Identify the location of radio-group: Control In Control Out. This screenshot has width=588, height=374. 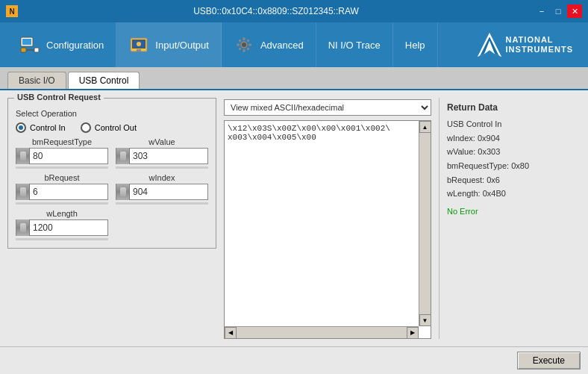
(112, 128).